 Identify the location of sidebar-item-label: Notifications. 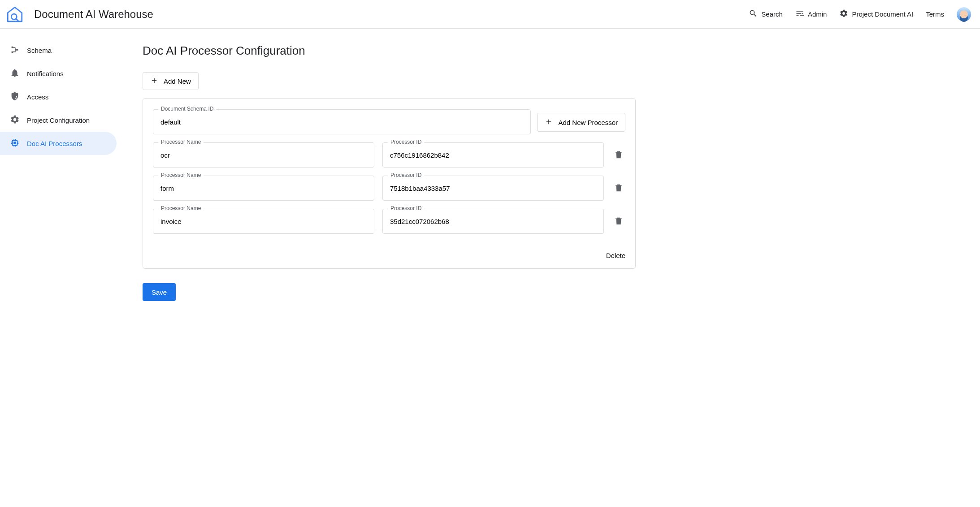
(45, 73).